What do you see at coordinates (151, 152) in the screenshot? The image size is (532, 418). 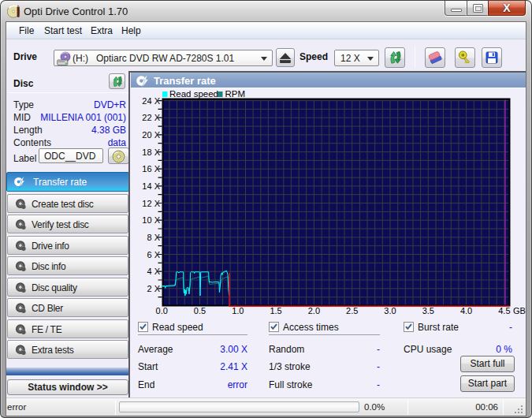 I see `svg-text: 18 X` at bounding box center [151, 152].